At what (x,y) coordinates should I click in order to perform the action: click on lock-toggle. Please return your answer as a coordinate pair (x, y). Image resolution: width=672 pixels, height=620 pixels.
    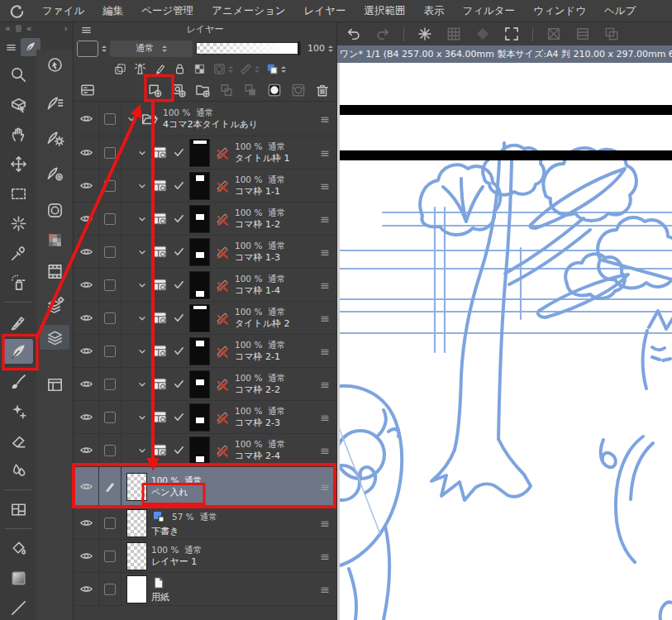
    Looking at the image, I should click on (180, 69).